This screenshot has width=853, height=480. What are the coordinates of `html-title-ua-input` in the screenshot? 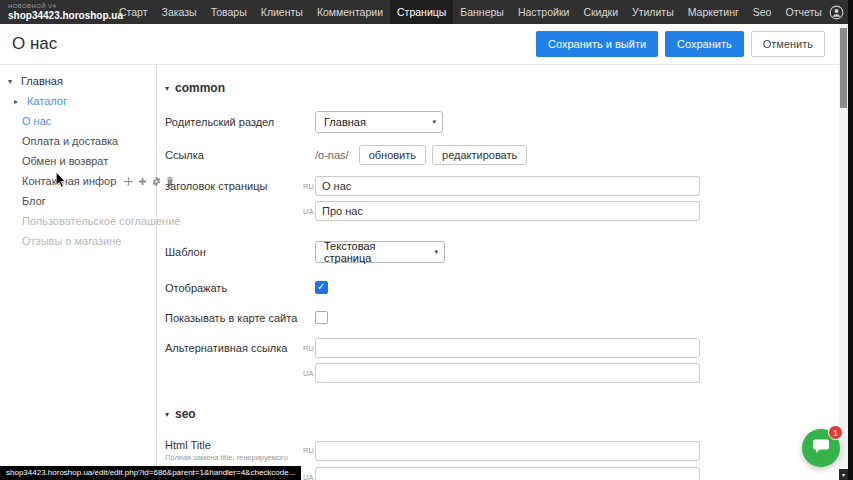 It's located at (508, 474).